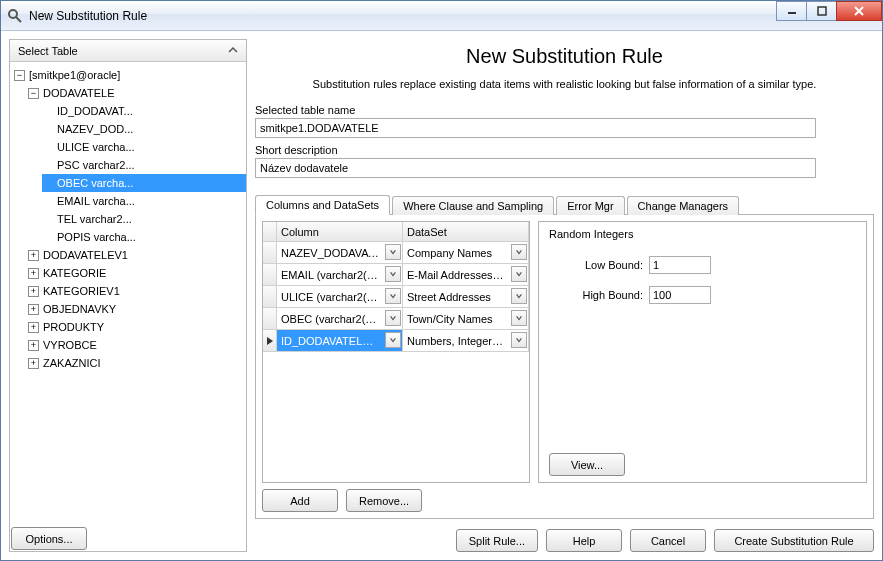 This screenshot has width=883, height=561. Describe the element at coordinates (48, 51) in the screenshot. I see `tree-header-label: Select Table` at that location.